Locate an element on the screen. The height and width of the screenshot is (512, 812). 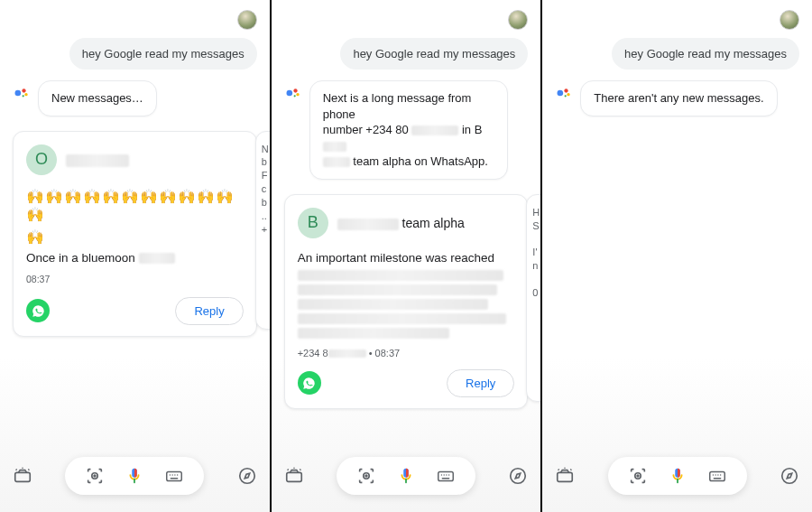
assistant-line2: number +234 80 is located at coordinates (366, 130).